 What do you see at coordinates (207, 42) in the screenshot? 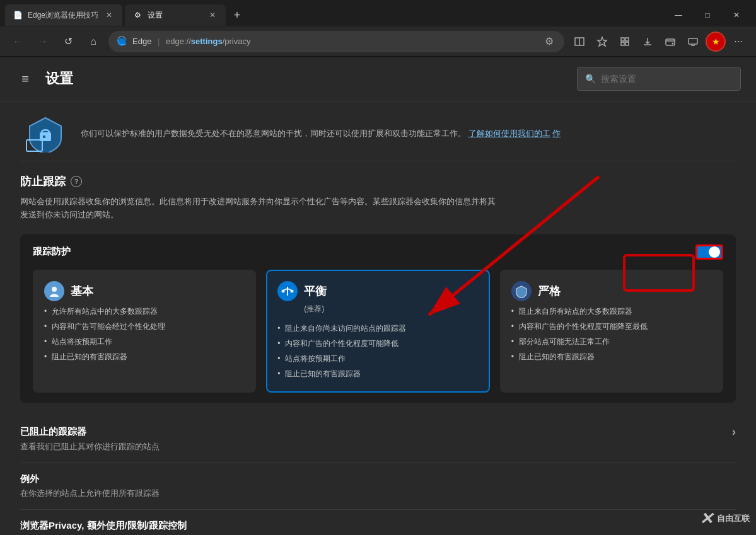
I see `url-bold-path: settings` at bounding box center [207, 42].